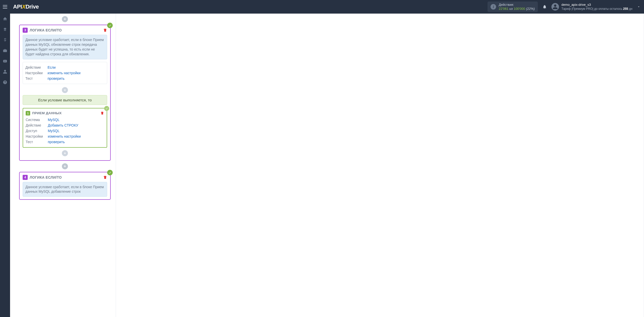 The height and width of the screenshot is (317, 644). Describe the element at coordinates (517, 5) in the screenshot. I see `actions-label: Действия:` at that location.